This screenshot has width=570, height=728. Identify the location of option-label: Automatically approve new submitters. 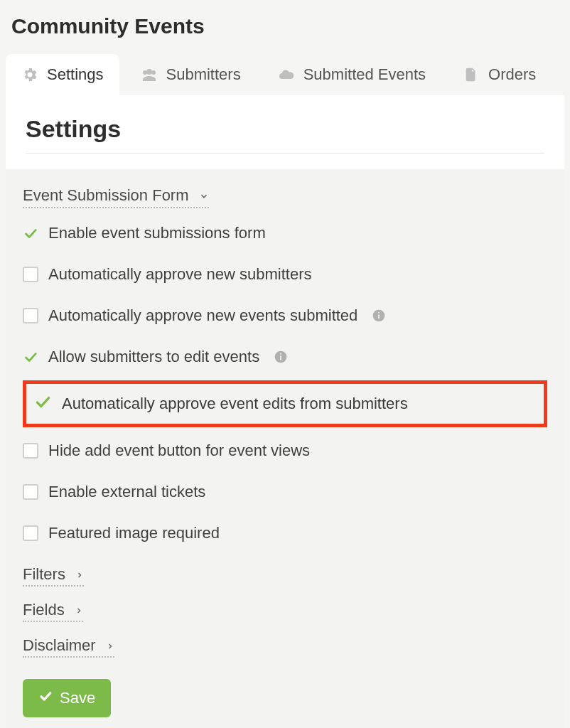
(181, 274).